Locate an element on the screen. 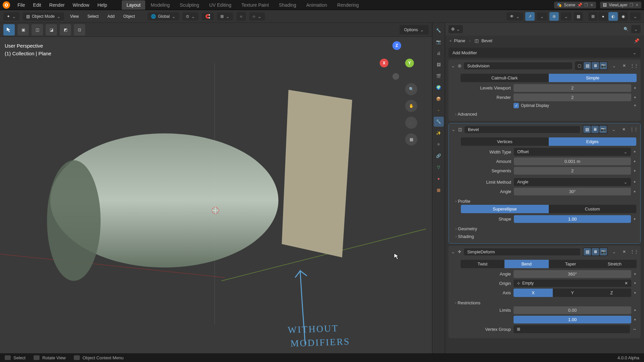 This screenshot has height=362, width=644. tab-tool-icon: 🔧 is located at coordinates (439, 31).